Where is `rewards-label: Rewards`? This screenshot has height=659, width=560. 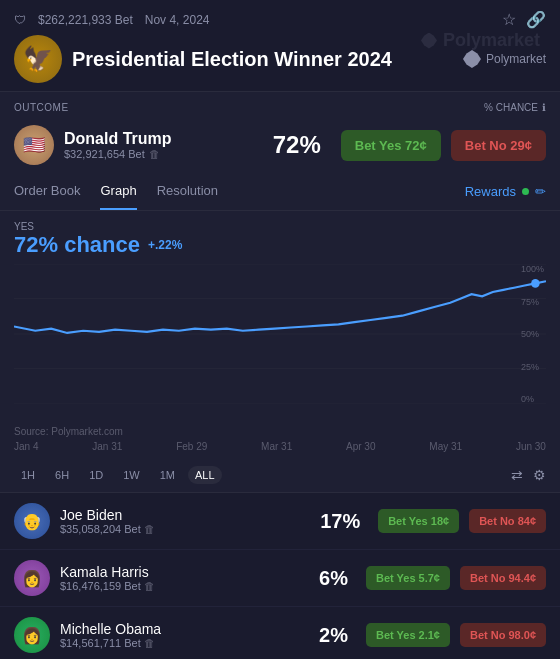
rewards-label: Rewards is located at coordinates (490, 192).